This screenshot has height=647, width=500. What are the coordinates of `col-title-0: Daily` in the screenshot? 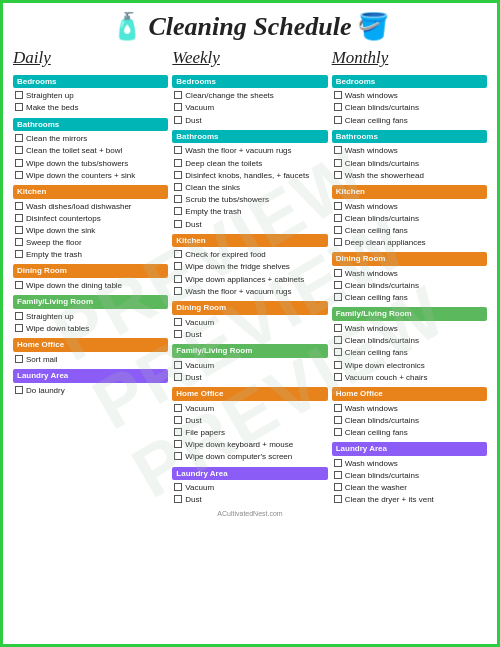 It's located at (90, 58).